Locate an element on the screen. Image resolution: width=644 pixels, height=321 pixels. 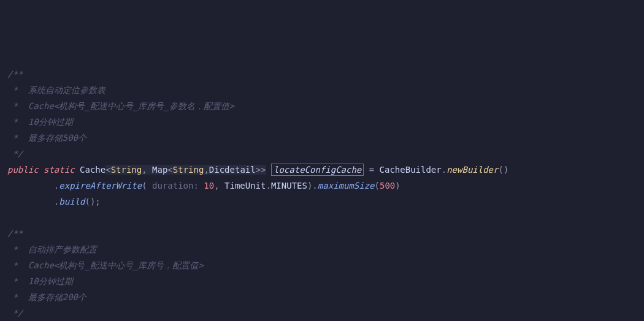
comment-line: * 自动排产参数配置 is located at coordinates (52, 249).